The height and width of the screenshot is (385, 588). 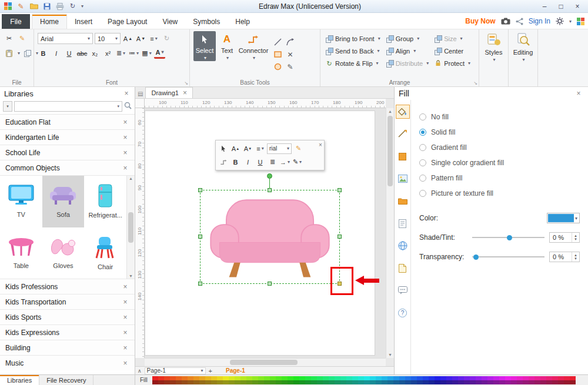 I want to click on document-tab-drawing1: Drawing1 ×, so click(x=169, y=93).